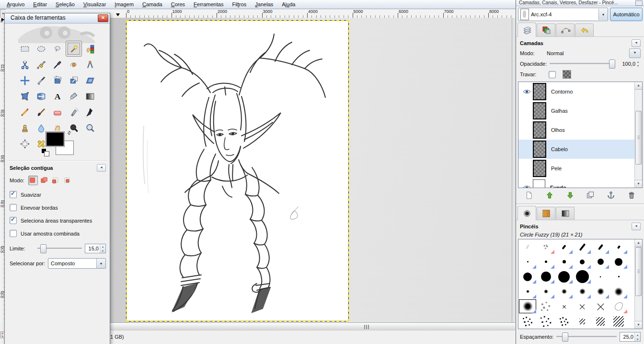 Image resolution: width=644 pixels, height=344 pixels. What do you see at coordinates (77, 263) in the screenshot?
I see `select-by-dropdown: Composto ▼` at bounding box center [77, 263].